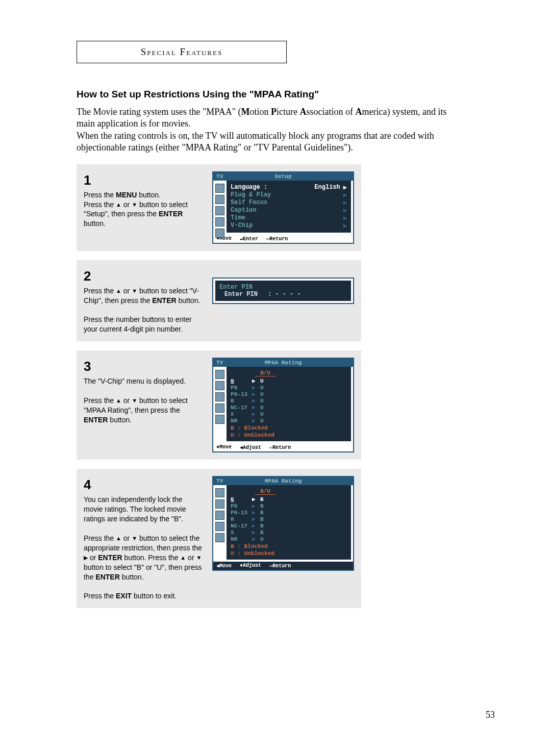 The height and width of the screenshot is (756, 551). Describe the element at coordinates (289, 394) in the screenshot. I see `rating-row: PG-13▶U` at that location.